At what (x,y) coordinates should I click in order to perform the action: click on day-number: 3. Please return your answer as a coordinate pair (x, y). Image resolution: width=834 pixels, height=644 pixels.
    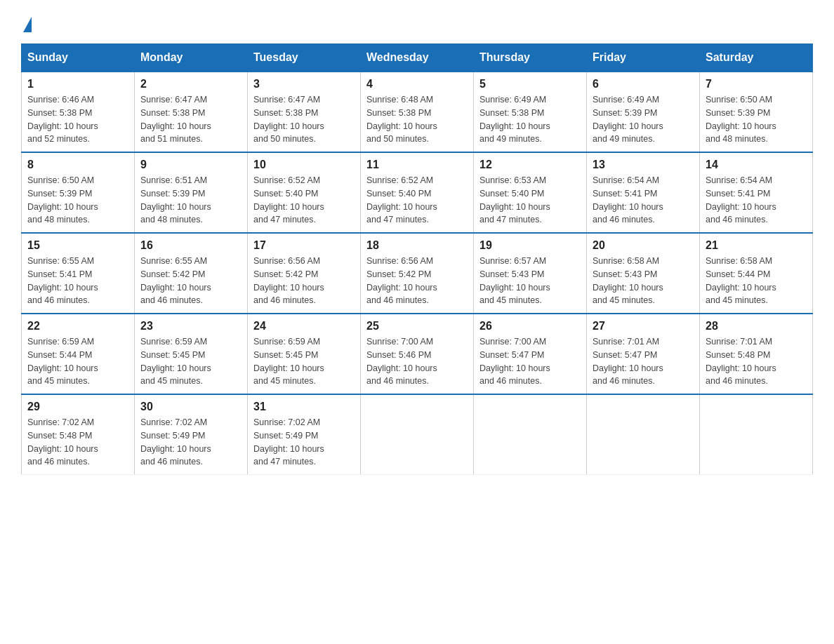
    Looking at the image, I should click on (304, 84).